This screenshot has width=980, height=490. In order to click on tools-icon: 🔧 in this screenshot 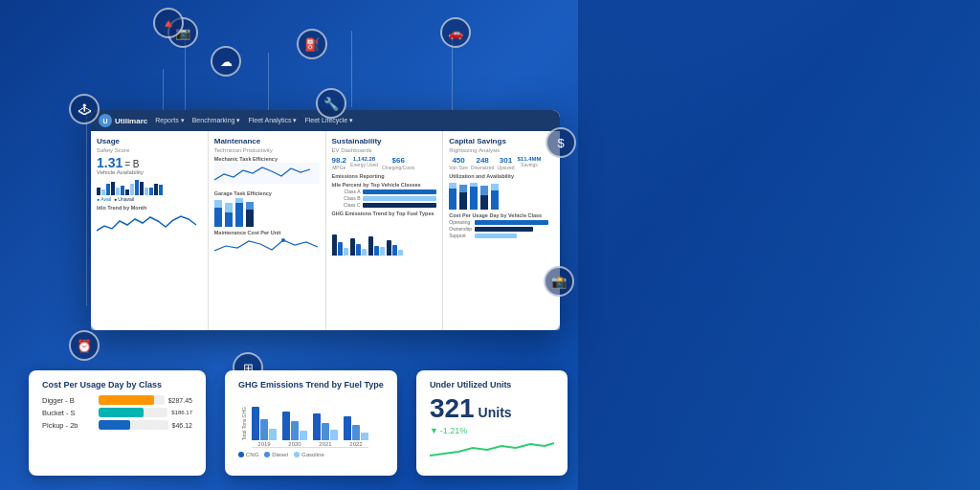, I will do `click(331, 103)`.